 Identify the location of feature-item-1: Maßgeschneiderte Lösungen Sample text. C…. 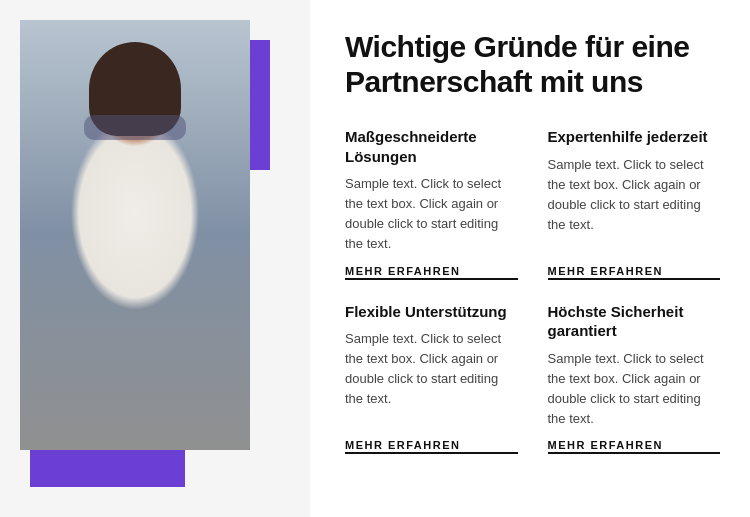
(432, 204).